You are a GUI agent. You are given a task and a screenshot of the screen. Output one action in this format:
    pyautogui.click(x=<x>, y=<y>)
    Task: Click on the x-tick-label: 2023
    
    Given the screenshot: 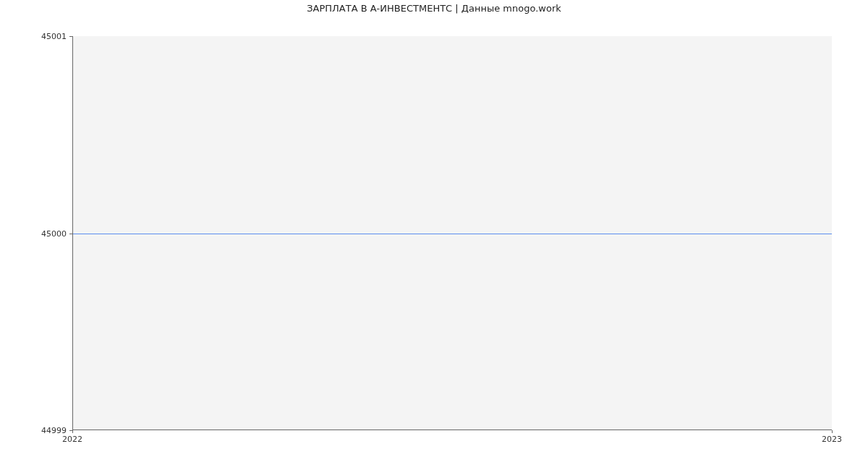 What is the action you would take?
    pyautogui.click(x=832, y=440)
    